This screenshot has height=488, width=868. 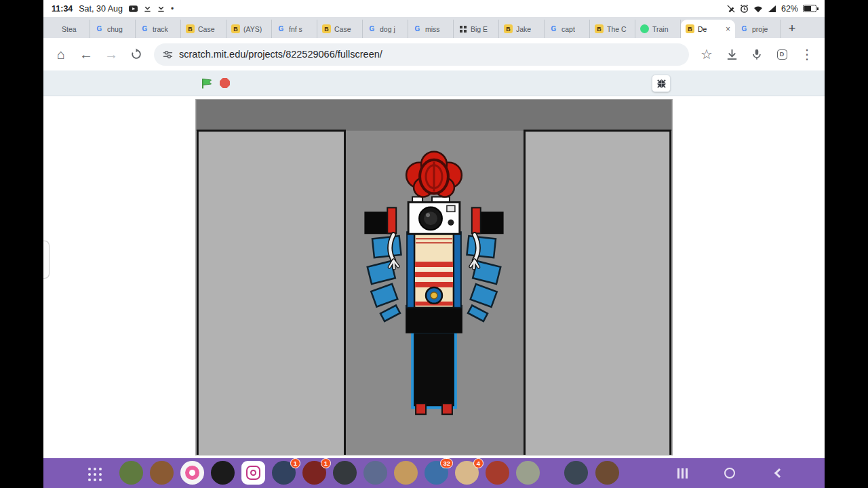 I want to click on star-icon: ☆, so click(x=707, y=54).